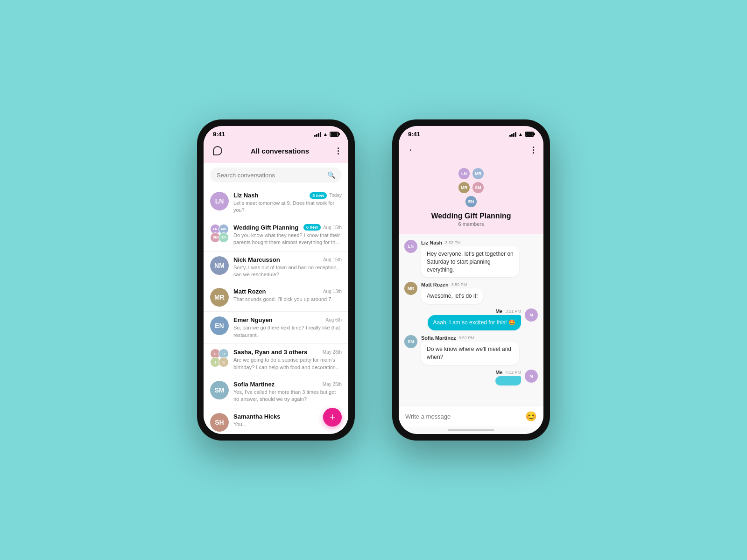 Image resolution: width=747 pixels, height=560 pixels. I want to click on conv-preview: Are we going to do a suprise party for m…, so click(288, 364).